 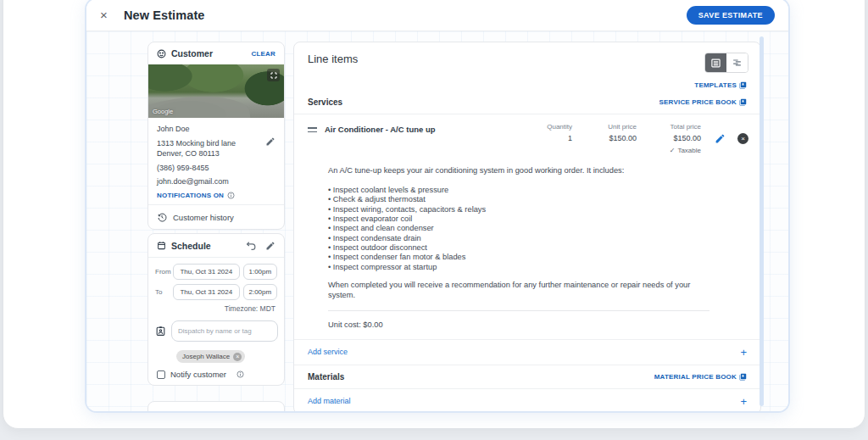 I want to click on customer-history-button: Customer history, so click(x=216, y=217).